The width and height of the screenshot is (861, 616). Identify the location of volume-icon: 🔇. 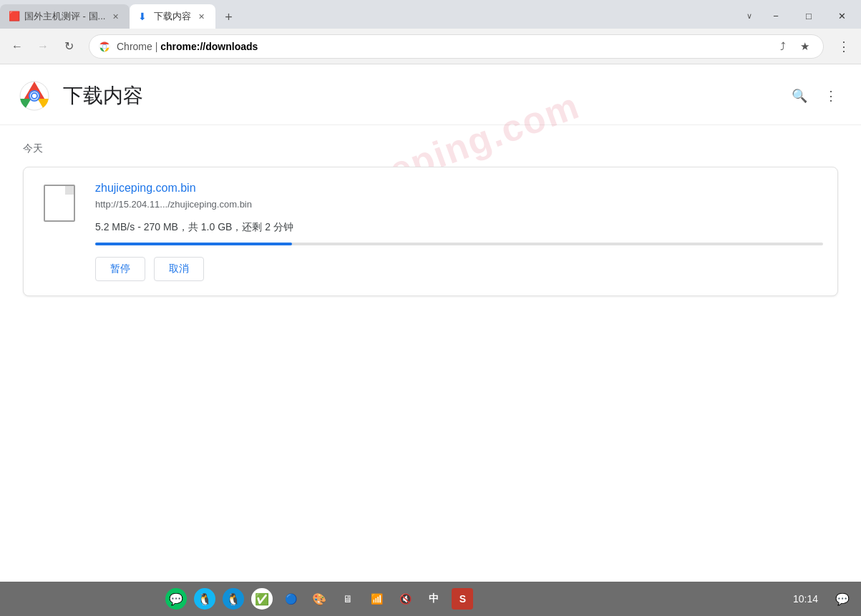
(405, 599).